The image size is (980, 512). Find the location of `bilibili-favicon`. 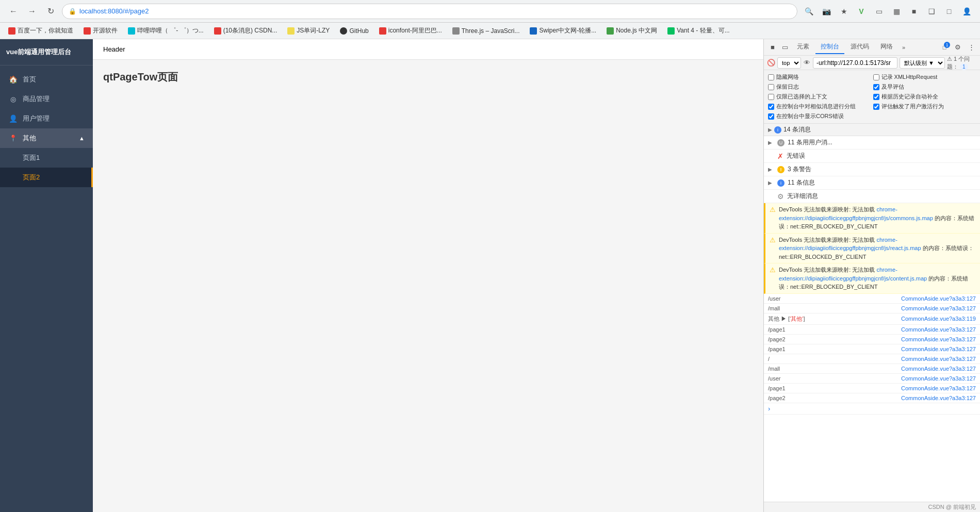

bilibili-favicon is located at coordinates (132, 31).